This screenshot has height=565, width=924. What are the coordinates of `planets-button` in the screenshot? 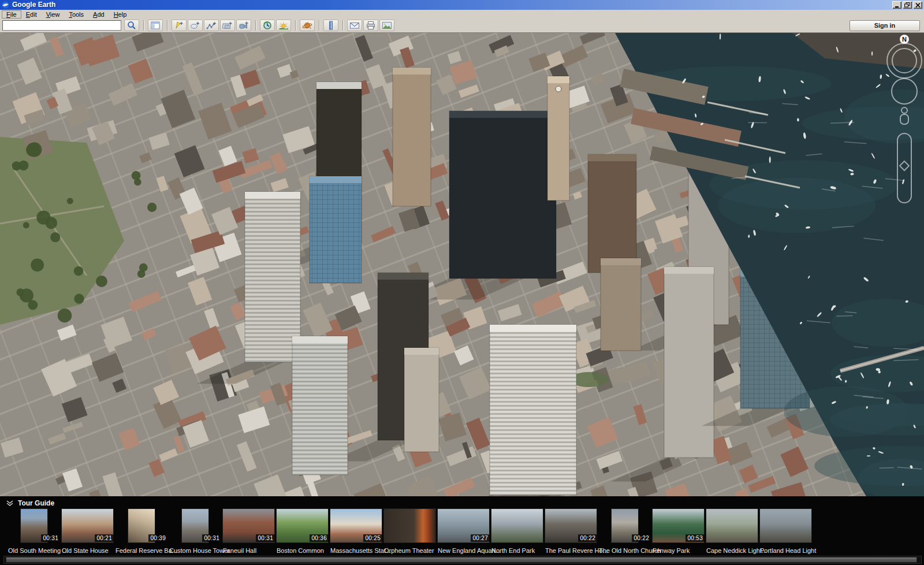 It's located at (307, 25).